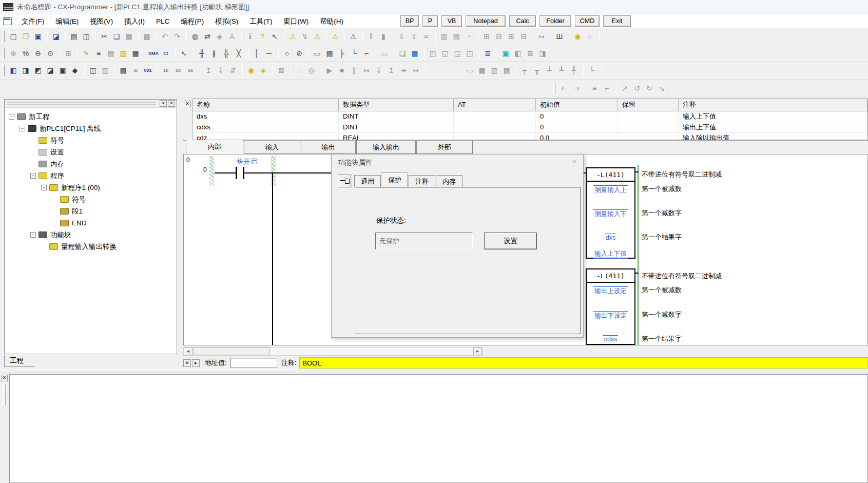 The height and width of the screenshot is (483, 868). I want to click on table-cell, so click(648, 117).